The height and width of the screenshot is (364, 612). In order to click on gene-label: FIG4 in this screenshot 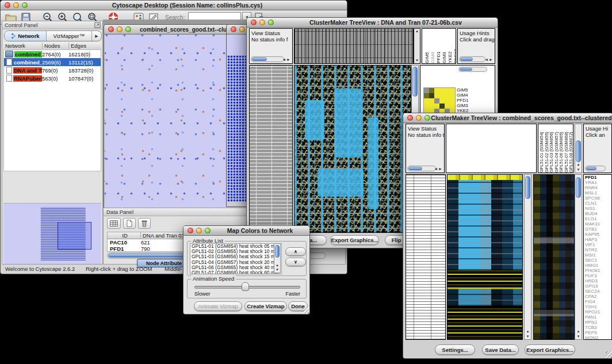, I will do `click(598, 301)`.